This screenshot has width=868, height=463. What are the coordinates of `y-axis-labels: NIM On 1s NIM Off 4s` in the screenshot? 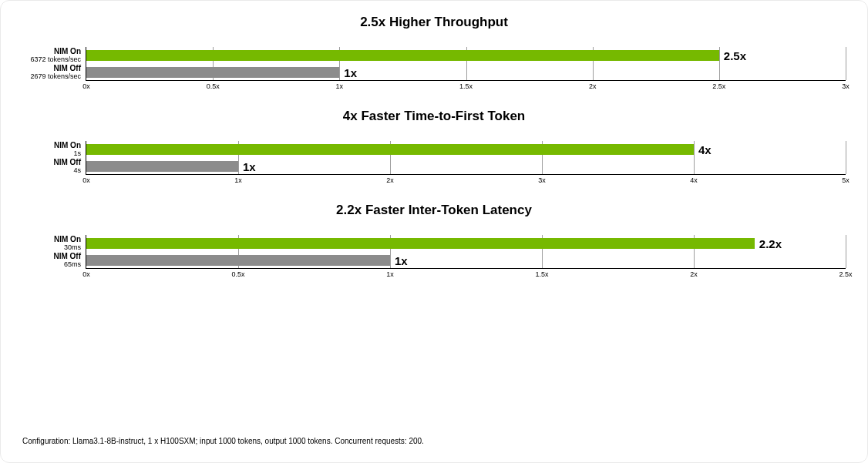 It's located at (54, 158).